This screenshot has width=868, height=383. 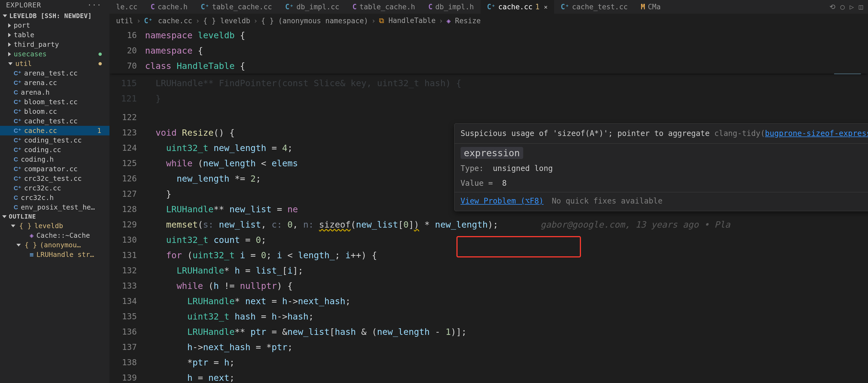 What do you see at coordinates (594, 7) in the screenshot?
I see `tab-cache_test.cc: C⁺cache_test.cc` at bounding box center [594, 7].